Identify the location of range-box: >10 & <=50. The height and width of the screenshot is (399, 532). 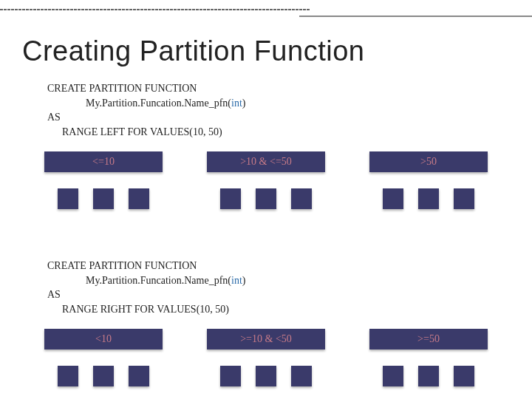
(266, 162).